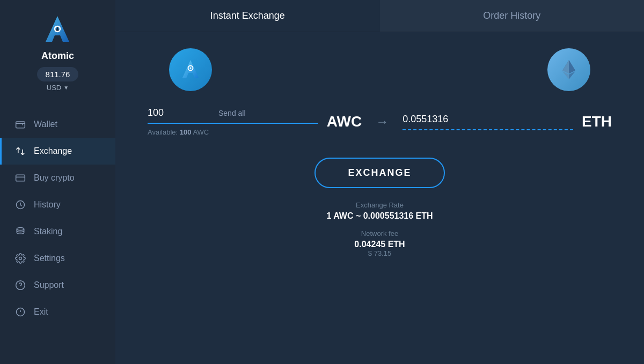 The height and width of the screenshot is (364, 644). Describe the element at coordinates (191, 70) in the screenshot. I see `awc-coin-icon` at that location.